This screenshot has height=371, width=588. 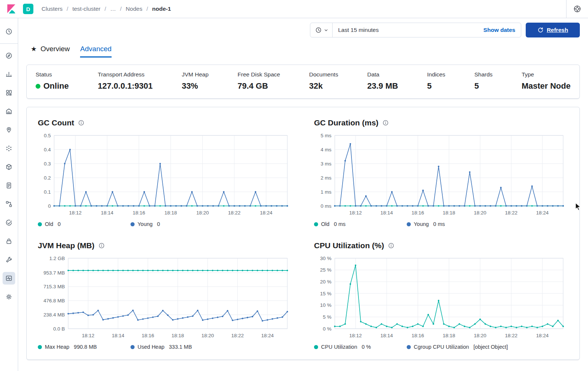 I want to click on legend-item: Old0, so click(x=84, y=224).